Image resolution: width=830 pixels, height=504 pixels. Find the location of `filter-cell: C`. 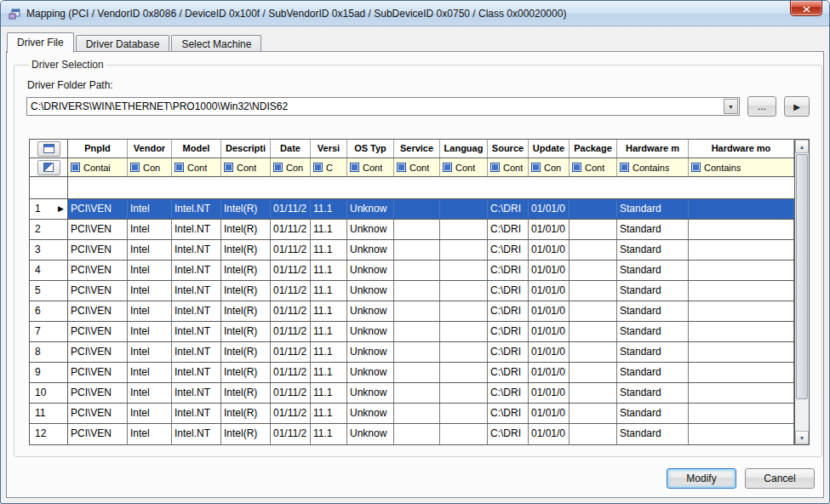

filter-cell: C is located at coordinates (329, 167).